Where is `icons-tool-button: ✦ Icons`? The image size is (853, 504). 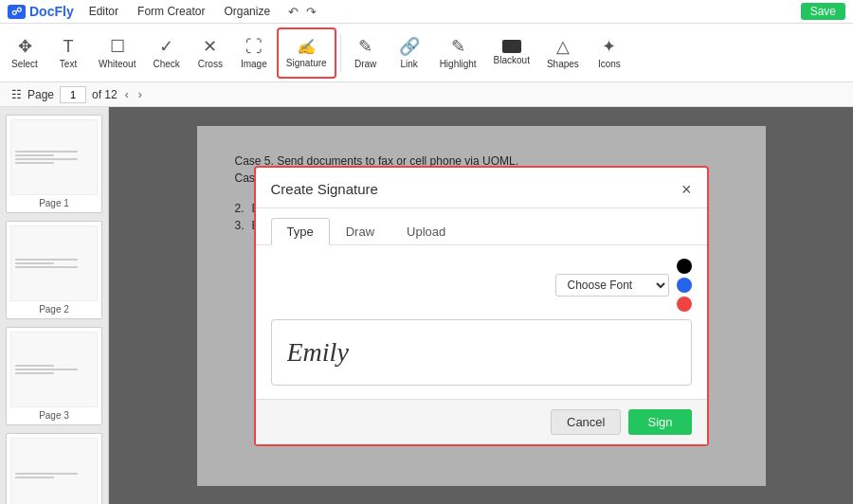 icons-tool-button: ✦ Icons is located at coordinates (609, 53).